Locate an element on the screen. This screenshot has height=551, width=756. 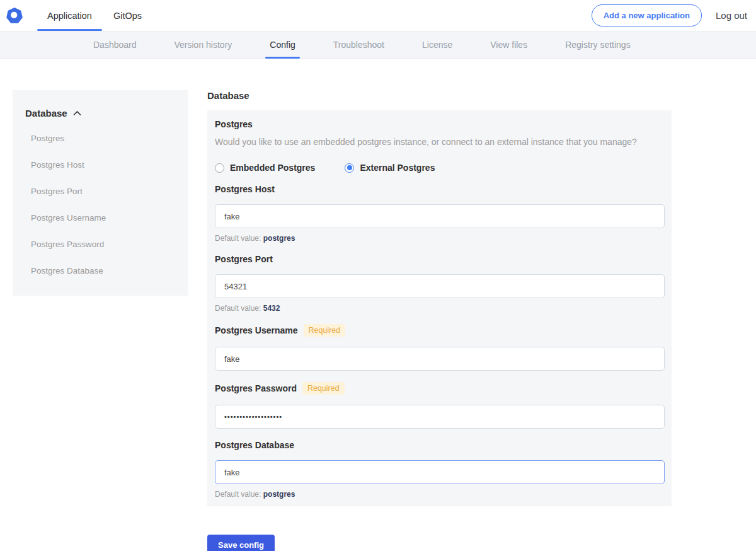
postgres-database-input is located at coordinates (440, 472).